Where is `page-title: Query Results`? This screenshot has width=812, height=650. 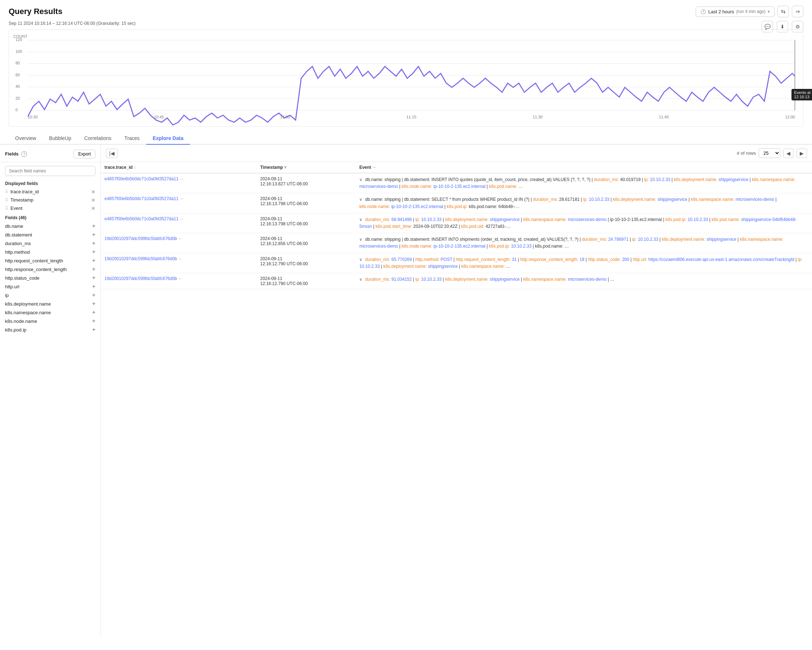 page-title: Query Results is located at coordinates (35, 11).